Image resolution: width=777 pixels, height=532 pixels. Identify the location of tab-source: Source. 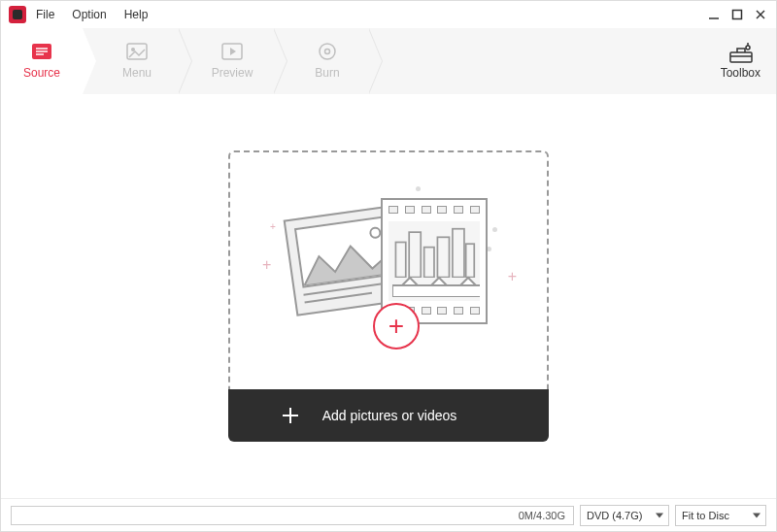
(42, 61).